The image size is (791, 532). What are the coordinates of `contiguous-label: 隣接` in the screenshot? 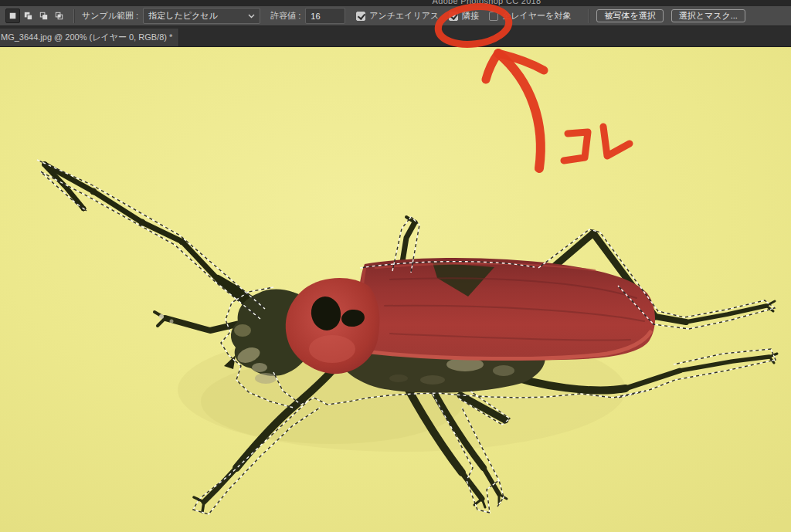 It's located at (470, 15).